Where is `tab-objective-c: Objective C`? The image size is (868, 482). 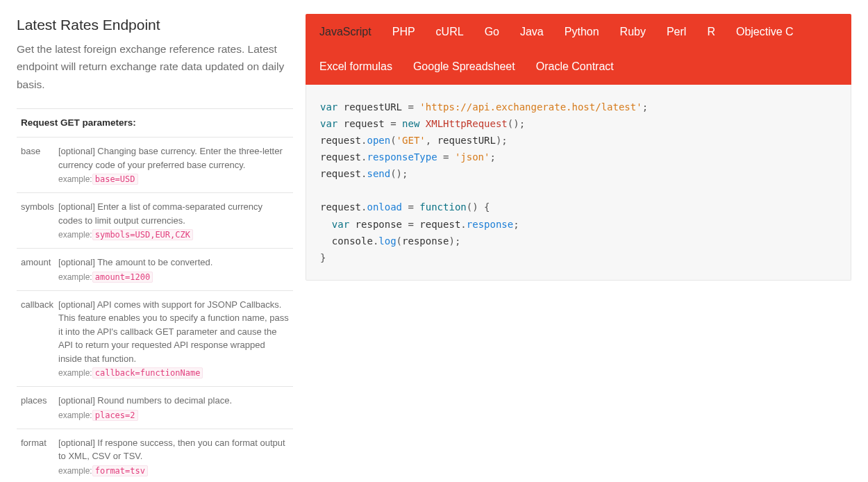
tab-objective-c: Objective C is located at coordinates (765, 32).